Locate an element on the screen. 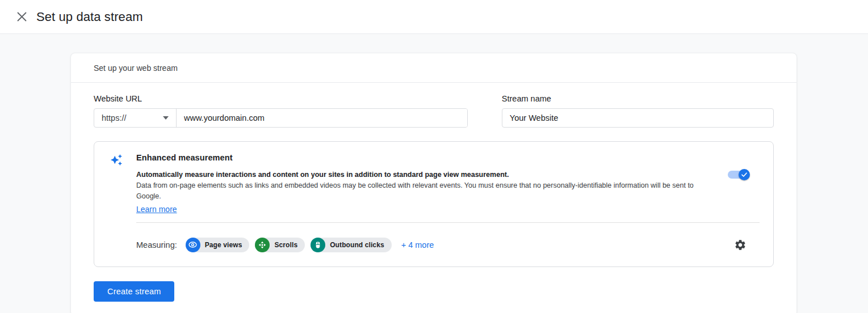 The height and width of the screenshot is (313, 868). stream-name-label: Stream name is located at coordinates (638, 99).